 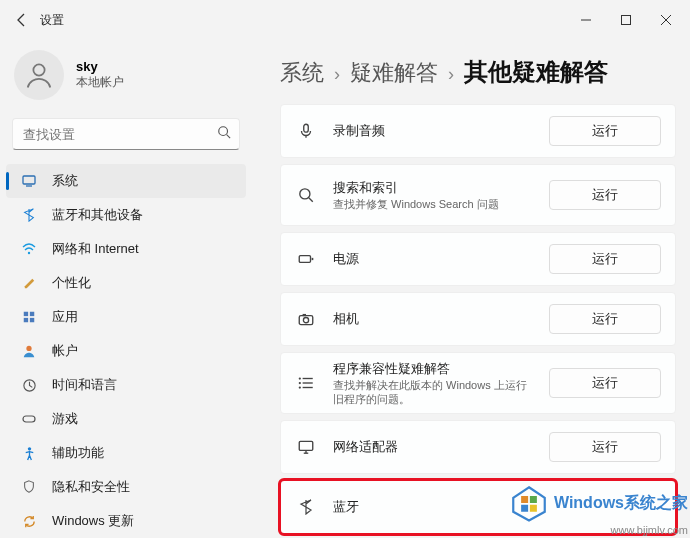 What do you see at coordinates (306, 259) in the screenshot?
I see `battery-icon` at bounding box center [306, 259].